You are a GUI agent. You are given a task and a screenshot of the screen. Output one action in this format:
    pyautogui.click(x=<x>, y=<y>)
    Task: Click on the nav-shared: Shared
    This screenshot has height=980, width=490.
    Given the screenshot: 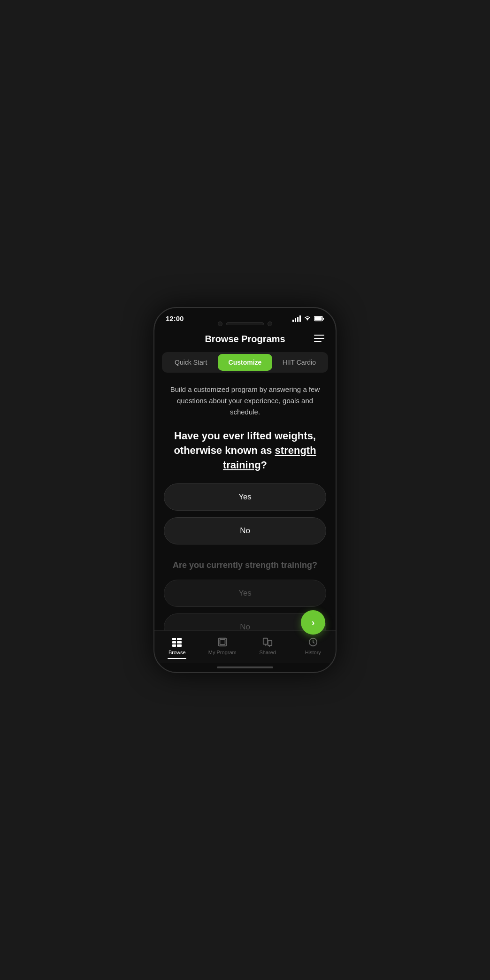 What is the action you would take?
    pyautogui.click(x=268, y=648)
    